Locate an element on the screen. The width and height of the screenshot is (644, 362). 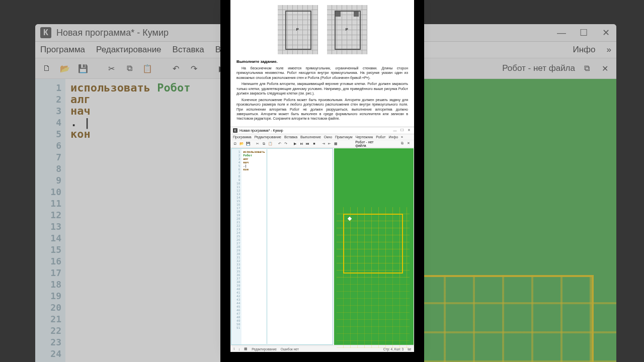
menu-item: Окно is located at coordinates (328, 137).